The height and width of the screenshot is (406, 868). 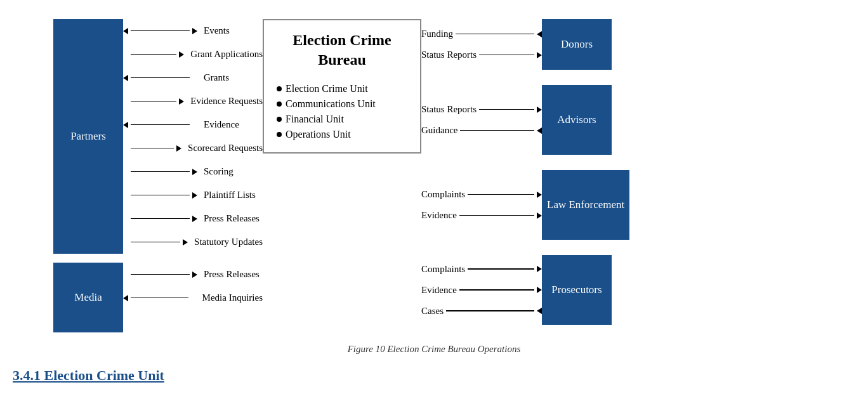 What do you see at coordinates (434, 349) in the screenshot?
I see `figure-caption: Figure 10 Election Crime Bureau Operatio…` at bounding box center [434, 349].